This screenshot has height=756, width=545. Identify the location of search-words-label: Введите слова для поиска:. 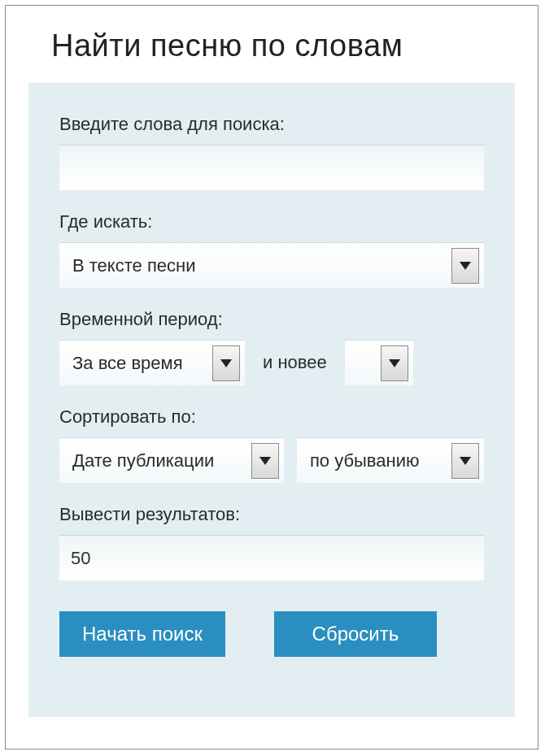
(272, 124).